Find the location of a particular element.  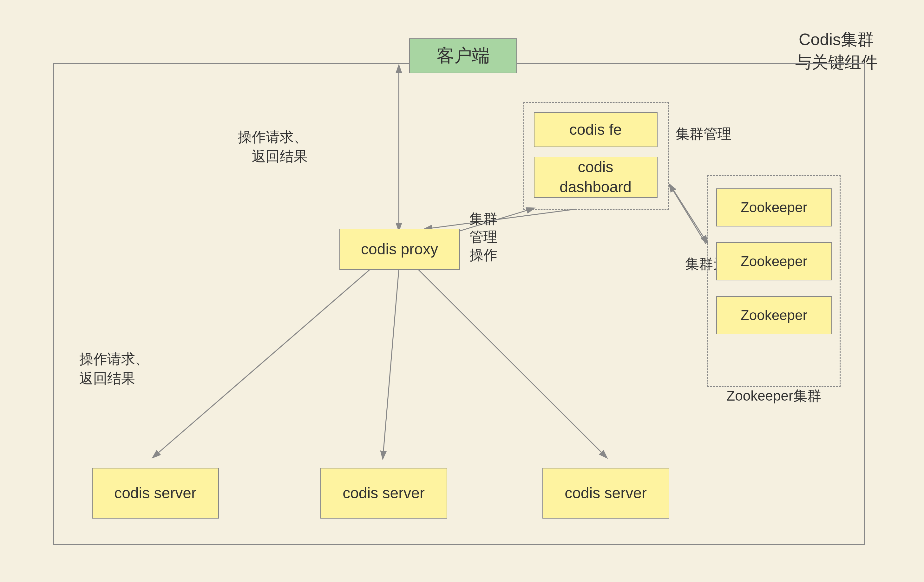

zk-box-2: Zookeeper is located at coordinates (774, 262).